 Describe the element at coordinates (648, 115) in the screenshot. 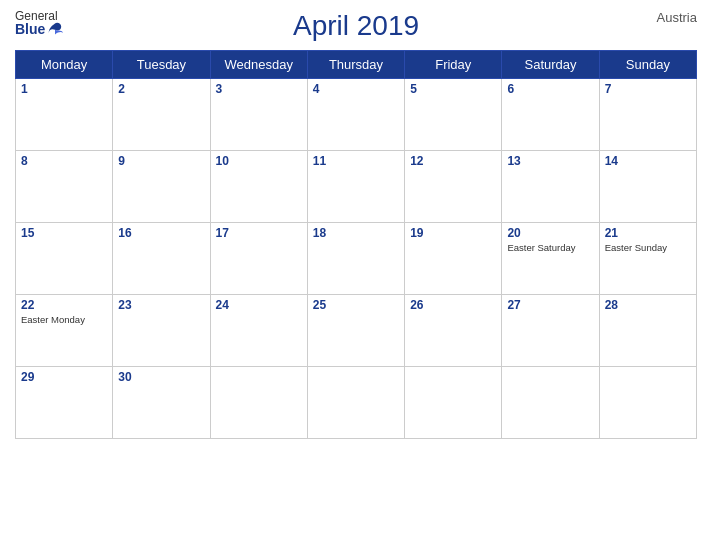

I see `calendar-day-cell: 7` at that location.